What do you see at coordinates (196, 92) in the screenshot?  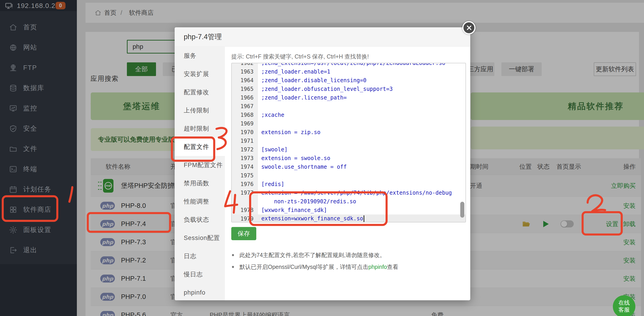 I see `tab-label: 配置修改` at bounding box center [196, 92].